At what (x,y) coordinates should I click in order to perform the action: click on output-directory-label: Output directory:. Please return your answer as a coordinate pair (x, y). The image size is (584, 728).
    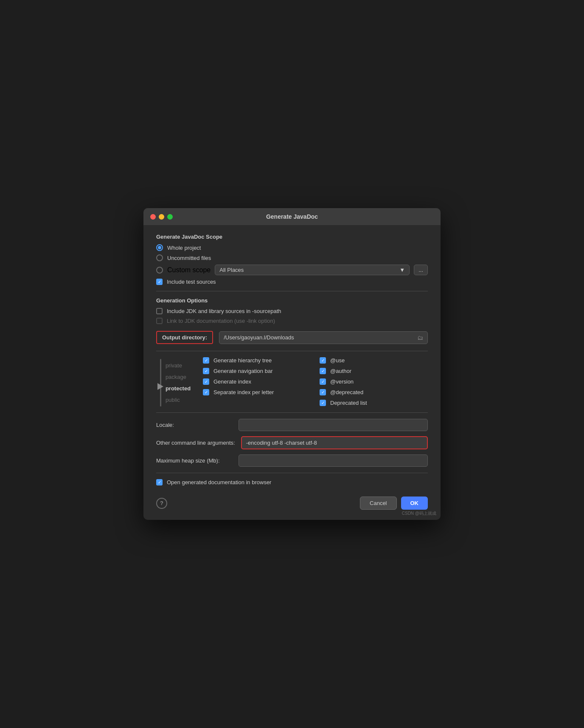
    Looking at the image, I should click on (185, 337).